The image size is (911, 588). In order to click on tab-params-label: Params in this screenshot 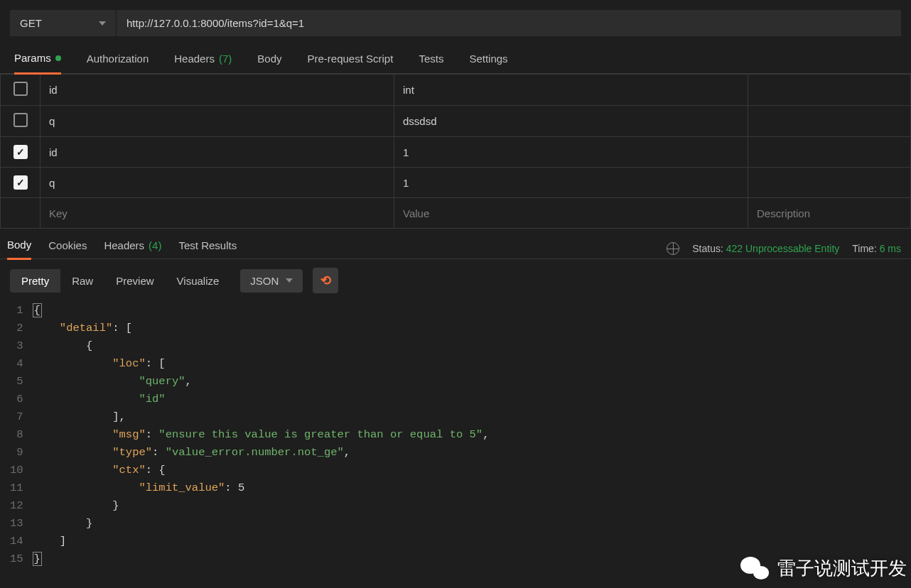, I will do `click(33, 58)`.